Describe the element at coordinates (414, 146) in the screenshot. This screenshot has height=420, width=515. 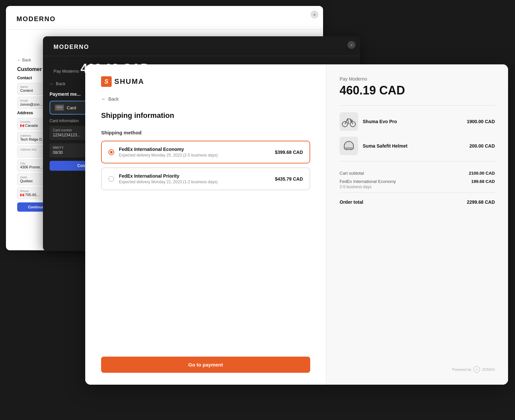
I see `product-helmet-name: Suma Safefit Helmet` at that location.